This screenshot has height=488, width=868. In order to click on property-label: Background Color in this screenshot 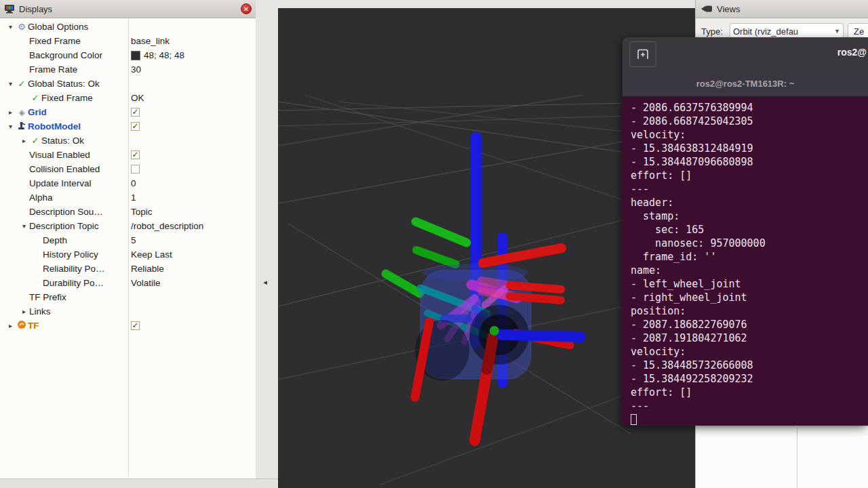, I will do `click(66, 56)`.